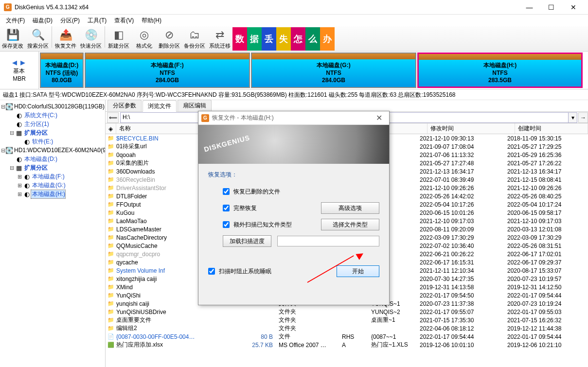  Describe the element at coordinates (245, 208) in the screenshot. I see `chk-full-recover-label: 完整恢复` at that location.